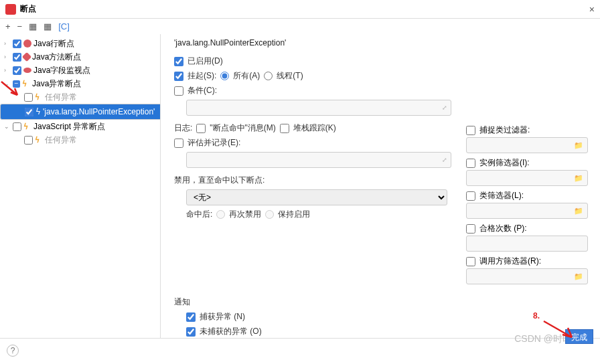  Describe the element at coordinates (381, 43) in the screenshot. I see `detail-header: 'java.lang.NullPointerException'` at that location.